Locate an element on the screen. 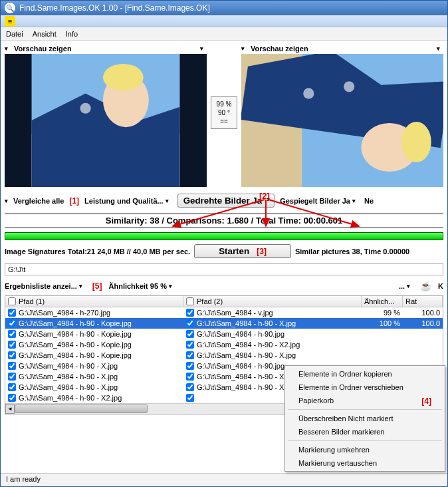  col-sim-label: Ähnlich... is located at coordinates (379, 301).